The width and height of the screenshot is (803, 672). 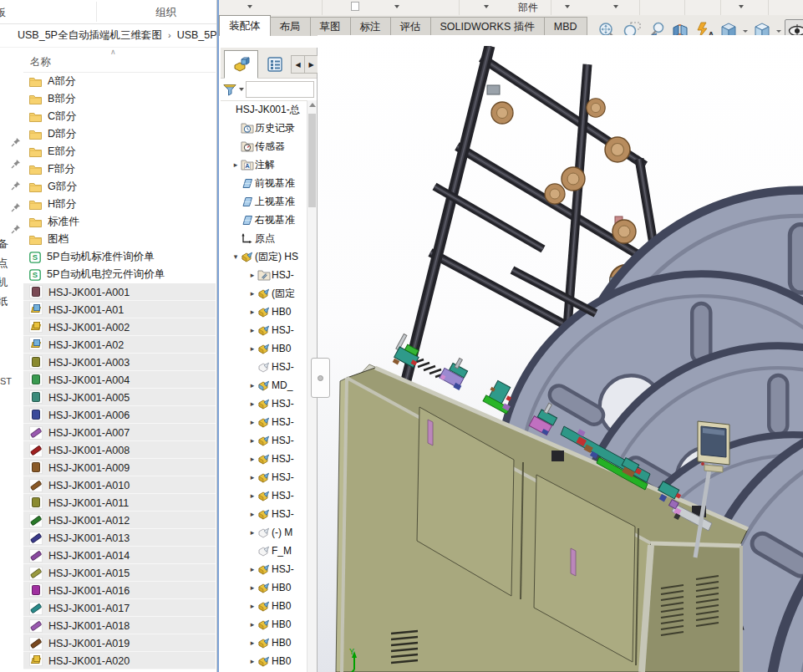 What do you see at coordinates (264, 220) in the screenshot?
I see `tree-item: 右视基准` at bounding box center [264, 220].